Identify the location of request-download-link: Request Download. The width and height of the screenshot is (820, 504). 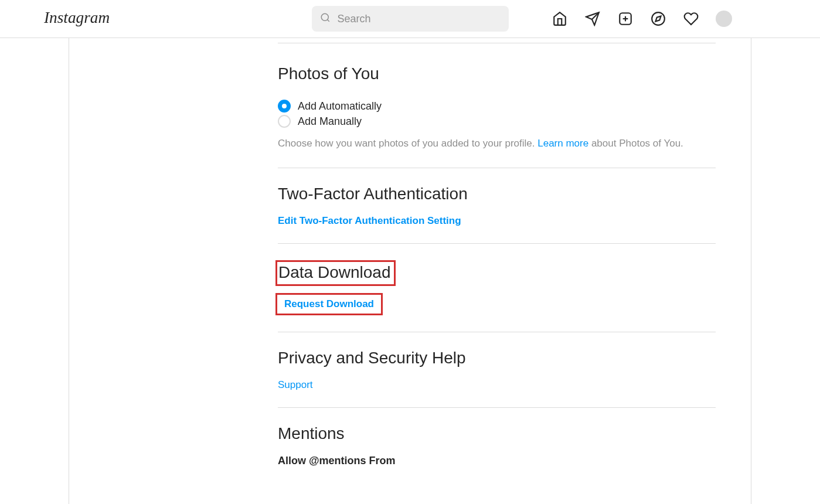
(329, 304).